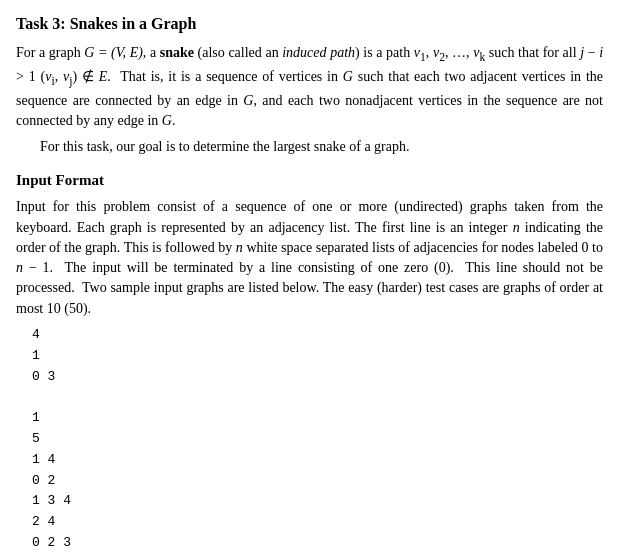 This screenshot has height=557, width=619. Describe the element at coordinates (203, 268) in the screenshot. I see `terminated-text: terminated` at that location.